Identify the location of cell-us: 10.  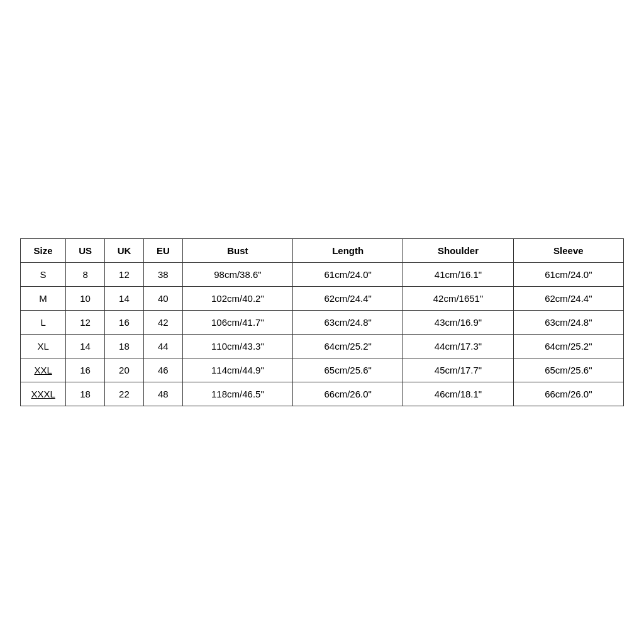
(86, 298).